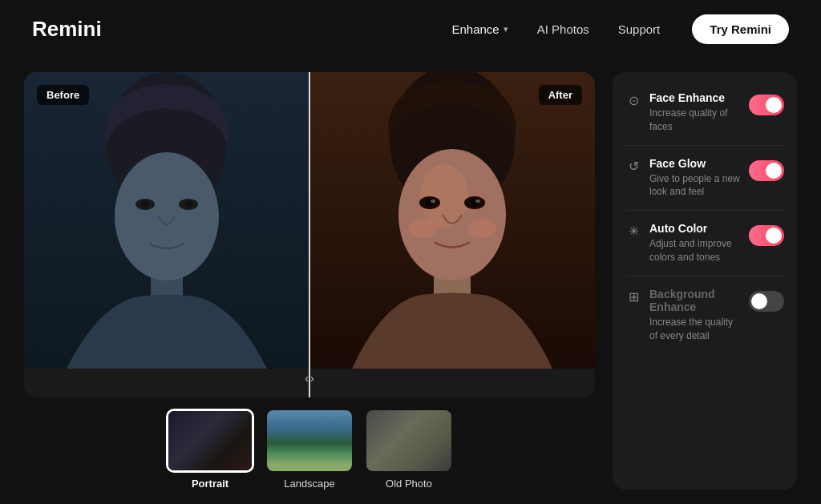 Image resolution: width=821 pixels, height=504 pixels. I want to click on nav-enhance: Enhance ▾, so click(479, 29).